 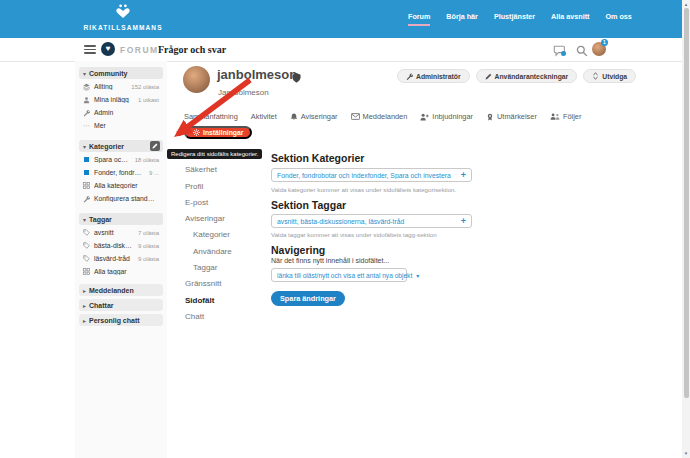 What do you see at coordinates (369, 222) in the screenshot?
I see `tags-selected-values: avsnitt, bästa-diskussionerna, läsvärd-t…` at bounding box center [369, 222].